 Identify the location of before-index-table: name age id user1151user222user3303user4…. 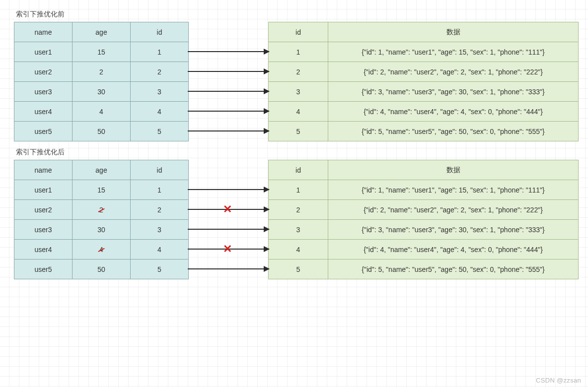
(101, 81).